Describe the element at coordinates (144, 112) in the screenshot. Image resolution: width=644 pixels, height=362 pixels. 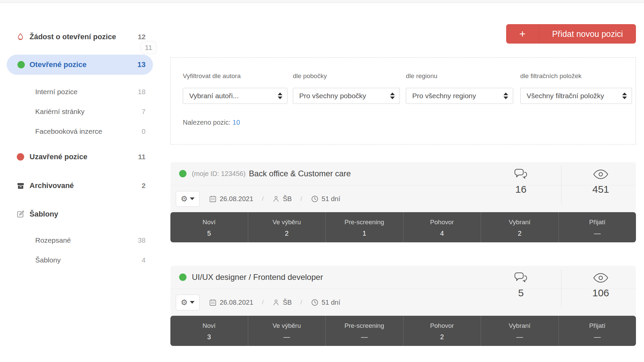
I see `sidebar-item-count: 7` at that location.